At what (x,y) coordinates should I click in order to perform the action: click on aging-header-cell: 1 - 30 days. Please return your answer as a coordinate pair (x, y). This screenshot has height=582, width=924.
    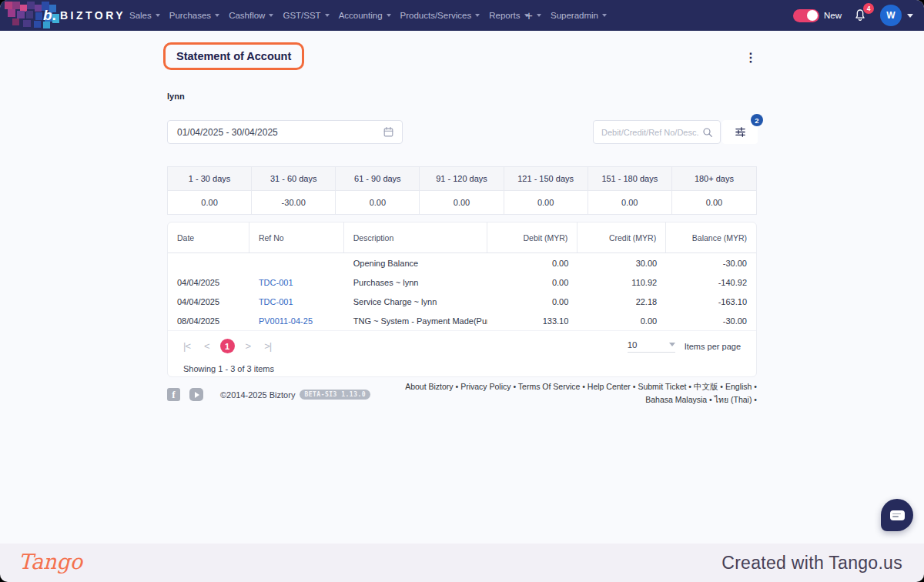
    Looking at the image, I should click on (209, 179).